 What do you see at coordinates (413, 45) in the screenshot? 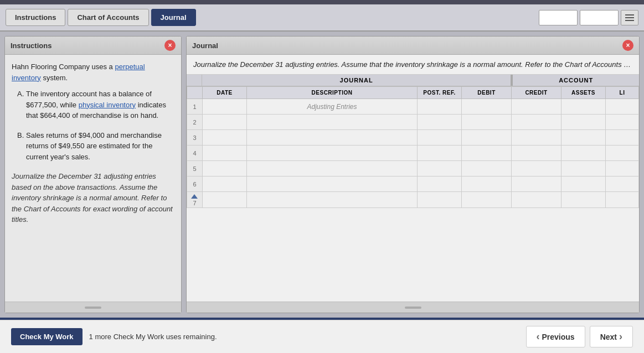
I see `journal-panel-header: Journal ×` at bounding box center [413, 45].